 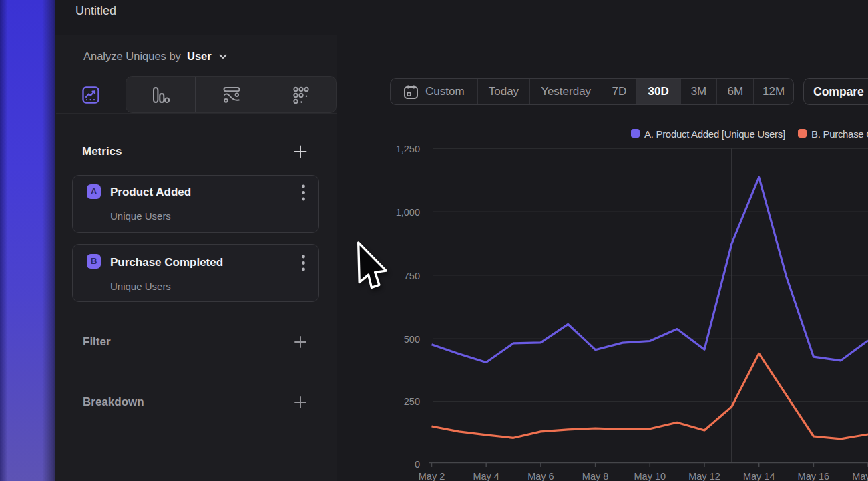 I want to click on svg-text: May 16, so click(x=814, y=476).